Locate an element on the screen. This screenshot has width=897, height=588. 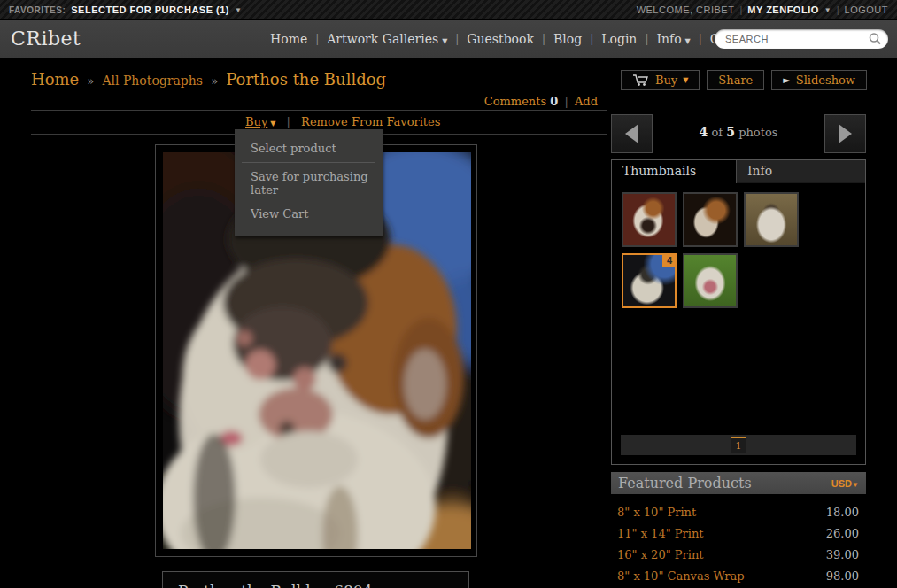
comments-link: Comments is located at coordinates (515, 101).